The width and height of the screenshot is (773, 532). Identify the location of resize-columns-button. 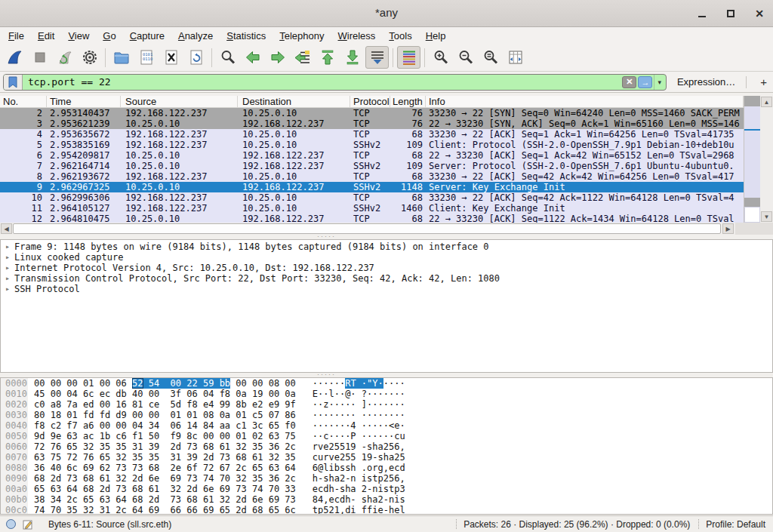
(515, 57).